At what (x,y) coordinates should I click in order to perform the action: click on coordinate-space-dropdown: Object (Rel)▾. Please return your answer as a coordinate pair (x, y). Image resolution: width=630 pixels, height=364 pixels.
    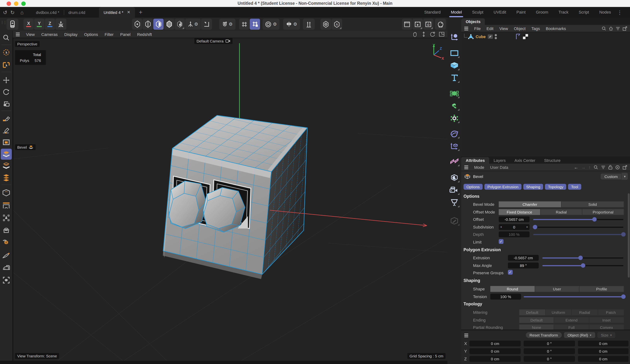
    Looking at the image, I should click on (580, 335).